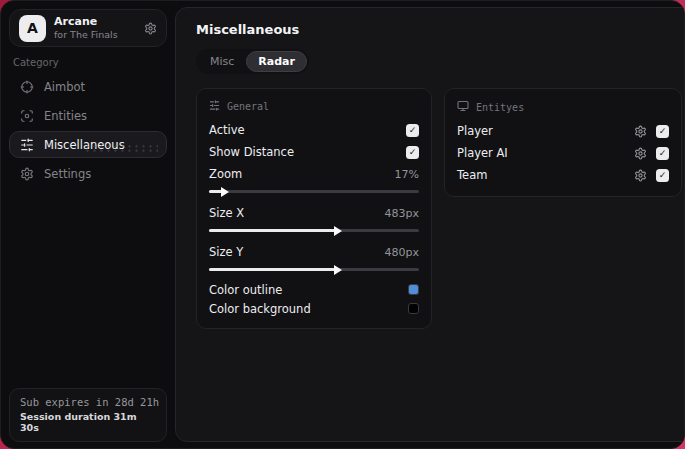  What do you see at coordinates (88, 130) in the screenshot?
I see `sidebar-nav: Aimbot Entities Miscellaneous Settings` at bounding box center [88, 130].